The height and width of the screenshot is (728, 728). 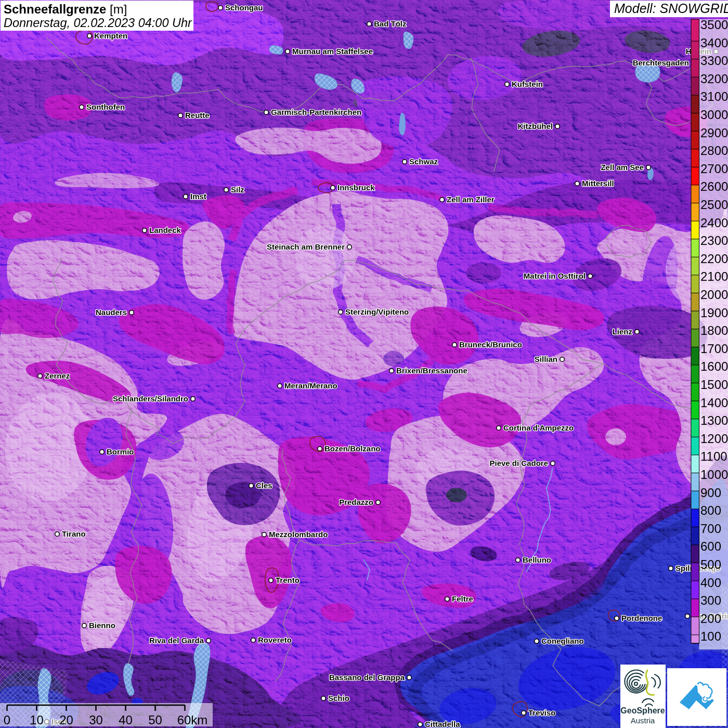 I want to click on svg-text: 2200, so click(x=714, y=259).